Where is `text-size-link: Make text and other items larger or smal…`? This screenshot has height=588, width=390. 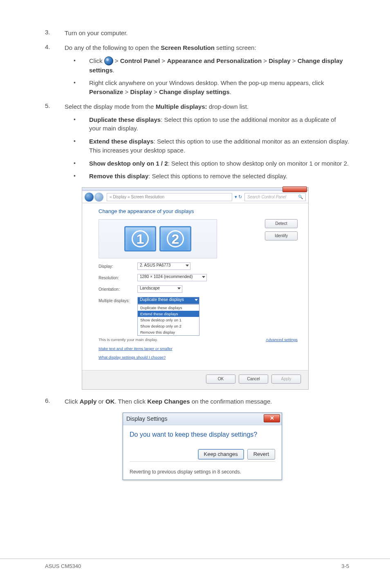
text-size-link: Make text and other items larger or smal… is located at coordinates (136, 348).